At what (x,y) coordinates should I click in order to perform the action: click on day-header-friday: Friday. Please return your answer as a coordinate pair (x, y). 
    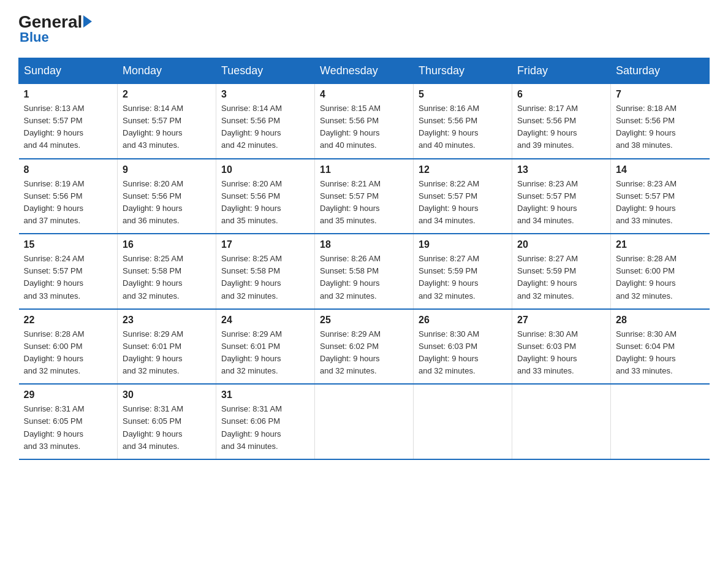
    Looking at the image, I should click on (561, 71).